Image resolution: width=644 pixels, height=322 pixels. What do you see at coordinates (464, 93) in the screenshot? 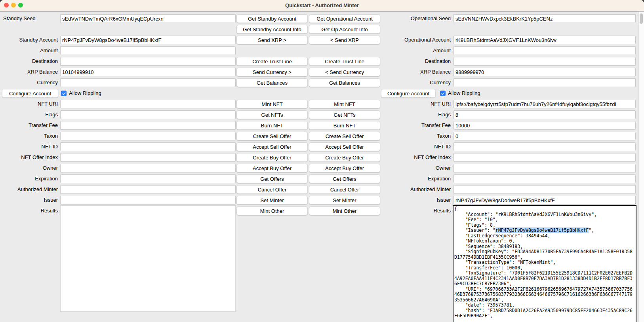
I see `operational-allow-rippling-label: Allow Rippling` at bounding box center [464, 93].